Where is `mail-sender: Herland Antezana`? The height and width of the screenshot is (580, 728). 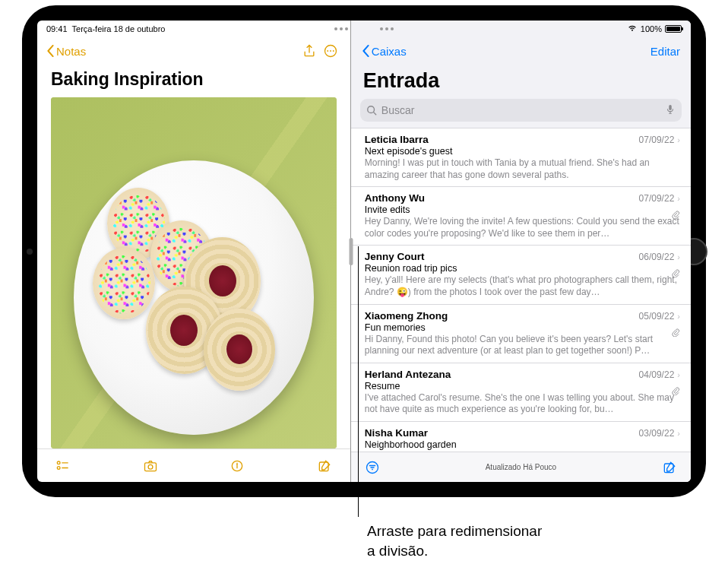
mail-sender: Herland Antezana is located at coordinates (502, 374).